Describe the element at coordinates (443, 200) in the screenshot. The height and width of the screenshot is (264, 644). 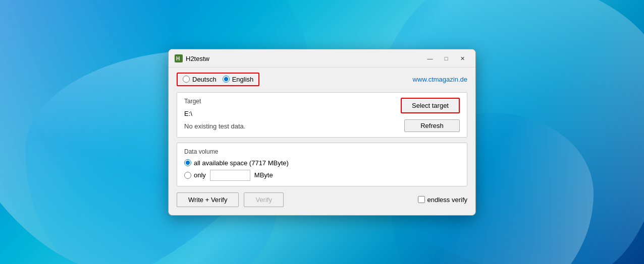
I see `endless-verify-label: endless verify` at that location.